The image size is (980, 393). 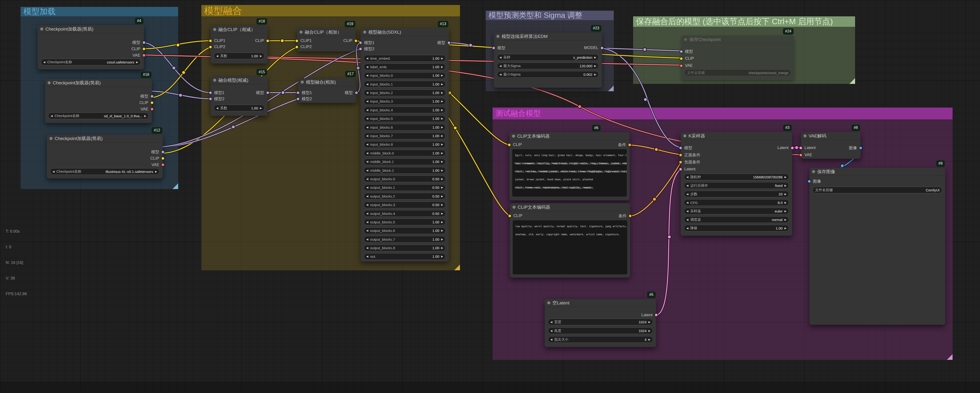 What do you see at coordinates (737, 185) in the screenshot?
I see `sampler-widget: ◀运行后操作fixed▶` at bounding box center [737, 185].